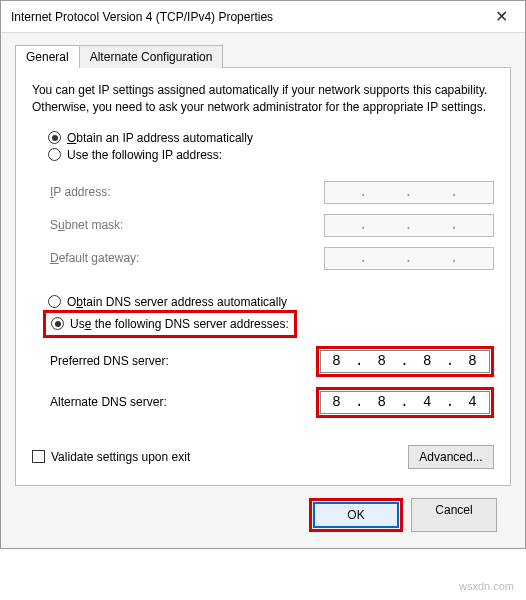 The width and height of the screenshot is (526, 600). I want to click on cancel-button: Cancel, so click(454, 515).